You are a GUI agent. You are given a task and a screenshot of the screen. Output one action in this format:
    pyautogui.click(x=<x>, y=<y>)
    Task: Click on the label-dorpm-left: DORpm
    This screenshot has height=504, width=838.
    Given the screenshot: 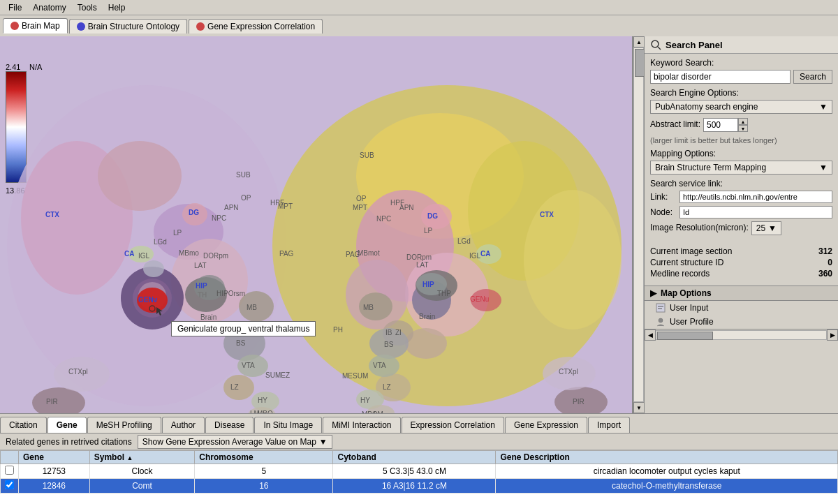 What is the action you would take?
    pyautogui.click(x=216, y=255)
    